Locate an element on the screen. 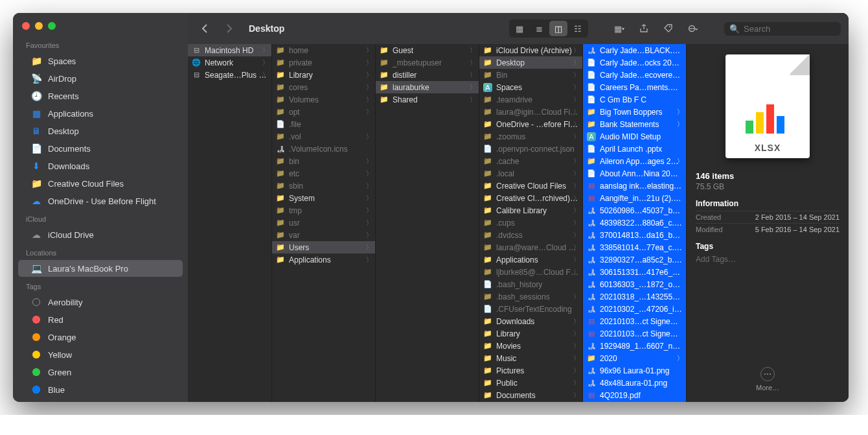 The width and height of the screenshot is (868, 435). sidebar-item: Orange is located at coordinates (100, 337).